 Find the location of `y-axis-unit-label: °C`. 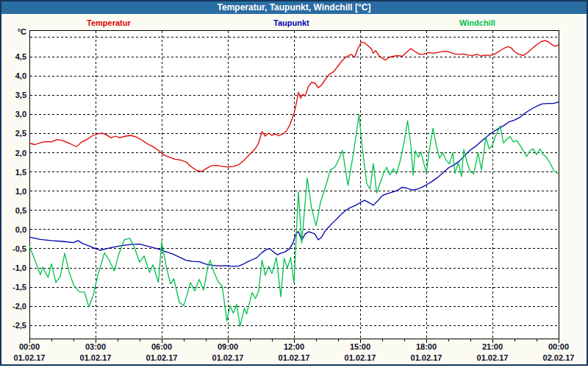

y-axis-unit-label: °C is located at coordinates (17, 32).